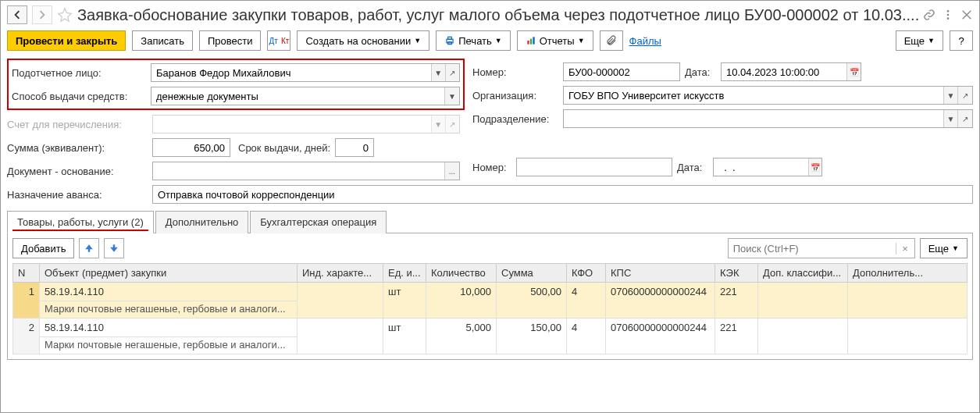 The width and height of the screenshot is (980, 413). Describe the element at coordinates (65, 15) in the screenshot. I see `favorite-icon` at that location.